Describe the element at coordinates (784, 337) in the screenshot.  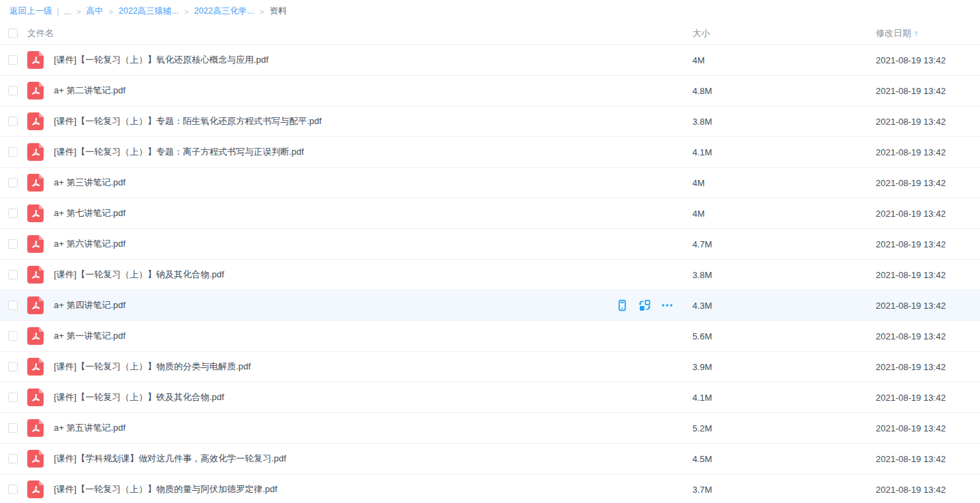
I see `file-size: 5.6M` at that location.